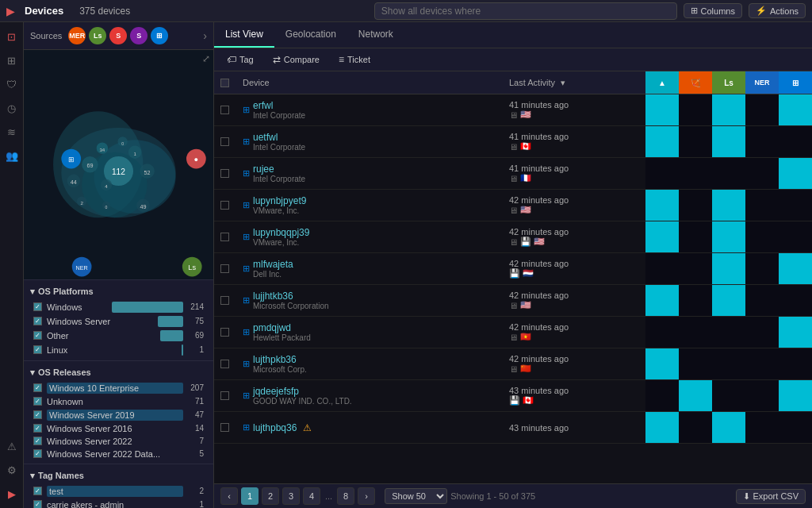  What do you see at coordinates (370, 301) in the screenshot?
I see `row-device: ⊞ lujjhtkb36 Microsoft Corporation` at bounding box center [370, 301].